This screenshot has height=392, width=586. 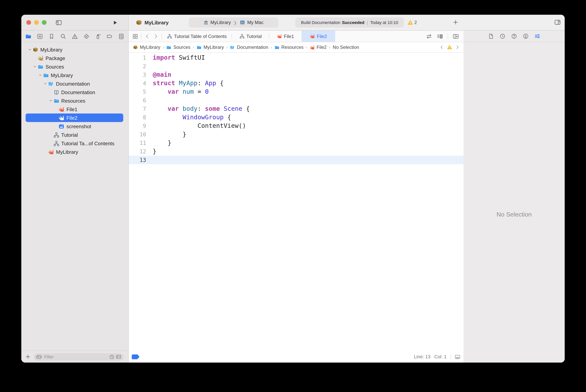 I want to click on code-line-3: 3@main, so click(x=296, y=75).